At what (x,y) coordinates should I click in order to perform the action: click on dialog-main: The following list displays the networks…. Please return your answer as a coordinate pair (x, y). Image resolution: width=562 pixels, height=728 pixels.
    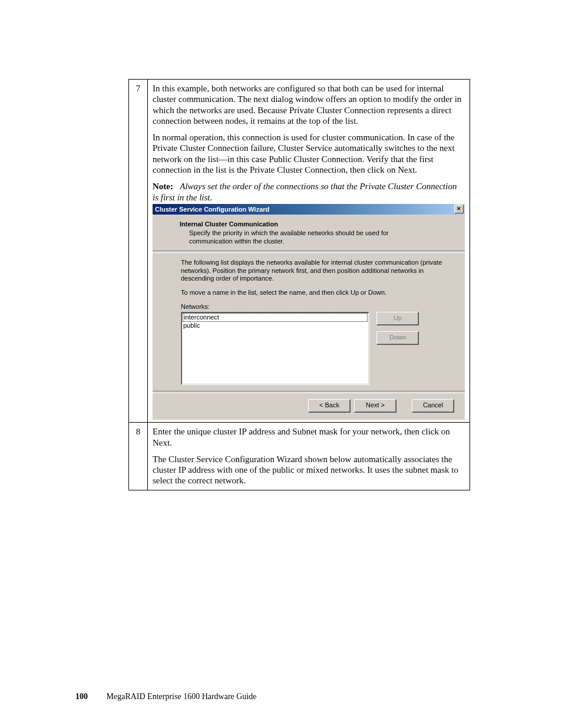
    Looking at the image, I should click on (309, 322).